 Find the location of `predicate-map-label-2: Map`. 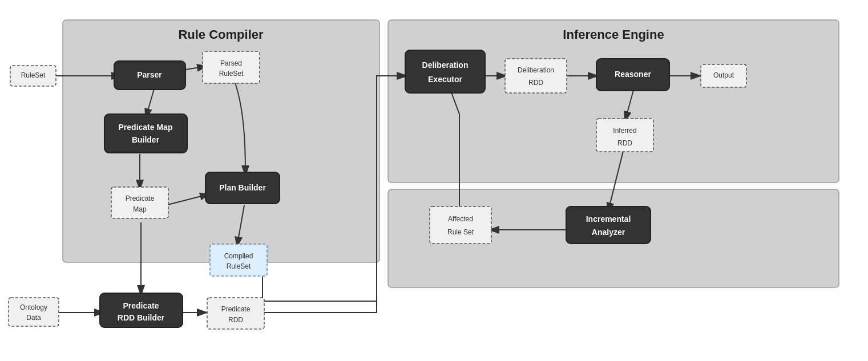

predicate-map-label-2: Map is located at coordinates (140, 209).